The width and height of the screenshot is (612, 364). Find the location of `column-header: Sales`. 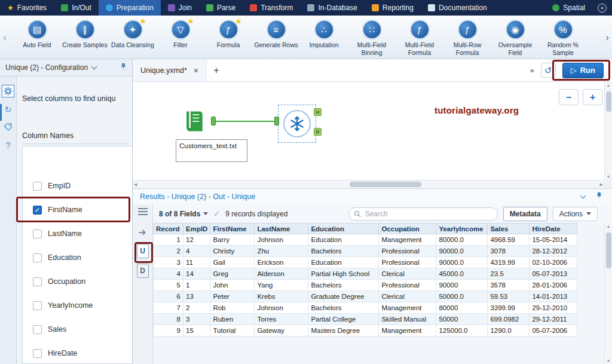

column-header: Sales is located at coordinates (509, 229).